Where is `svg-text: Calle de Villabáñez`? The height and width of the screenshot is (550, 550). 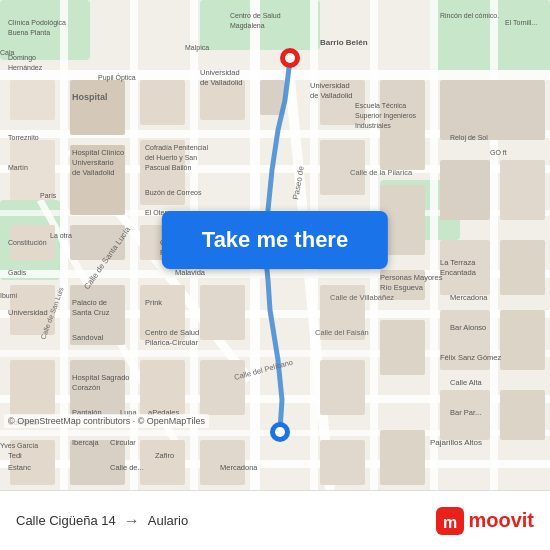 svg-text: Calle de Villabáñez is located at coordinates (362, 298).